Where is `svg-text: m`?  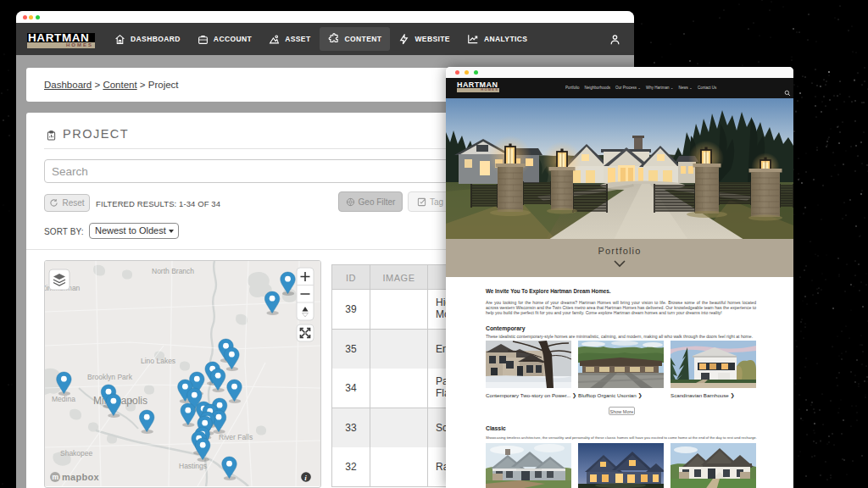 svg-text: m is located at coordinates (56, 477).